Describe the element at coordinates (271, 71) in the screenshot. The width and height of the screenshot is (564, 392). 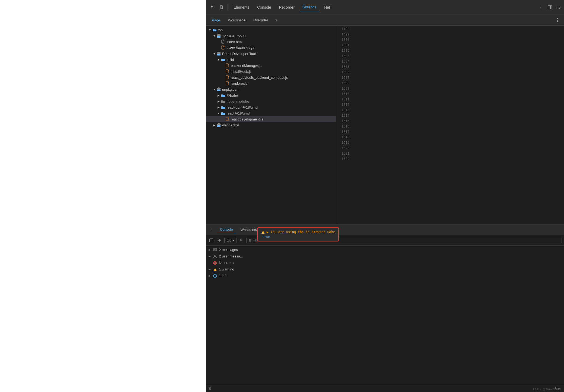
I see `tree-item: installHook.js` at that location.